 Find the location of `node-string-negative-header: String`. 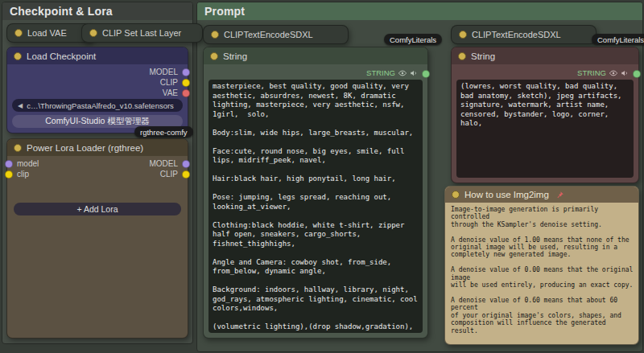

node-string-negative-header: String is located at coordinates (545, 56).